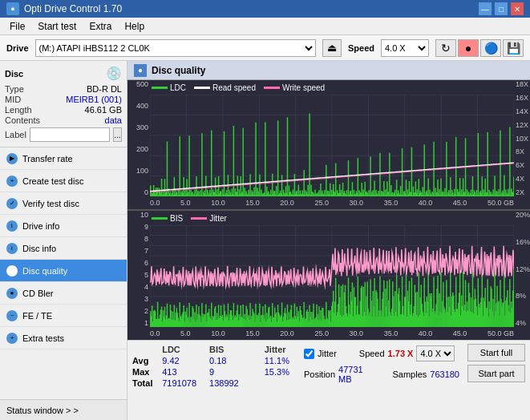  What do you see at coordinates (63, 338) in the screenshot?
I see `sidebar-item-extra-tests: + Extra tests` at bounding box center [63, 338].